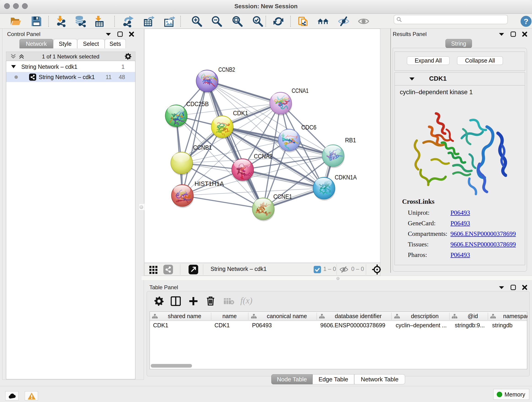 The image size is (532, 402). What do you see at coordinates (241, 113) in the screenshot?
I see `svg-text: CDK1` at bounding box center [241, 113].